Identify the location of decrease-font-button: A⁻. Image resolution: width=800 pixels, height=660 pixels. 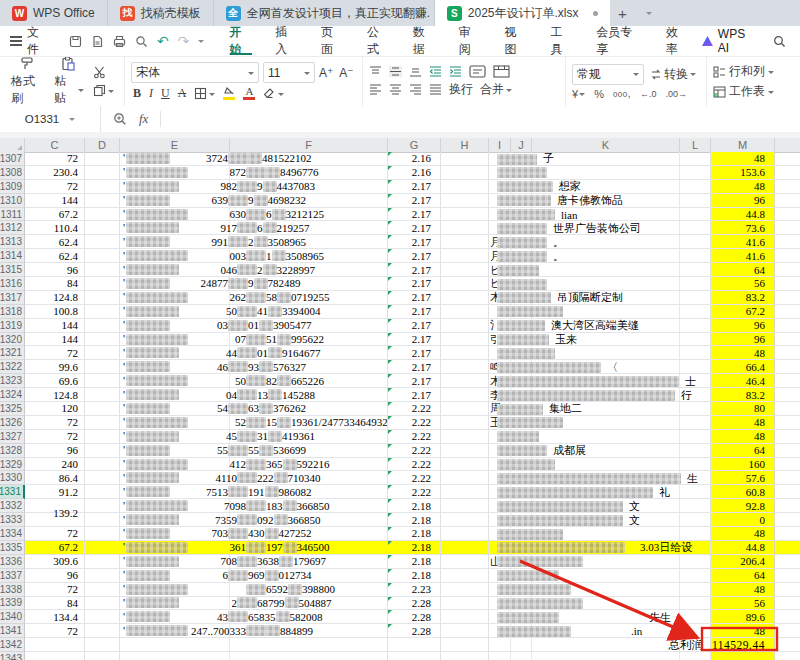
(346, 73).